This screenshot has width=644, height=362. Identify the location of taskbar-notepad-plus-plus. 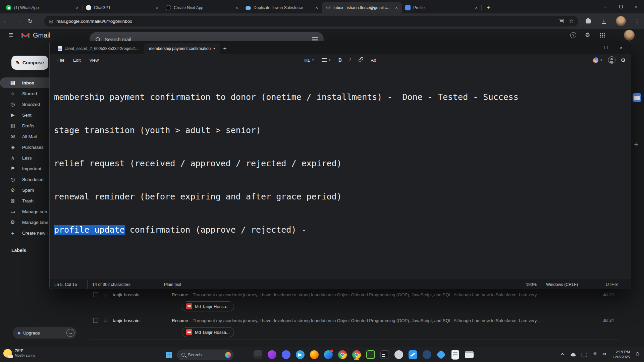
(371, 355).